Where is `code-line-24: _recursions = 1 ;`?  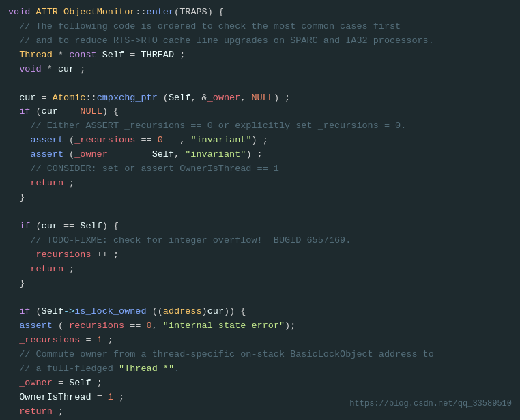
code-line-24: _recursions = 1 ; is located at coordinates (260, 341).